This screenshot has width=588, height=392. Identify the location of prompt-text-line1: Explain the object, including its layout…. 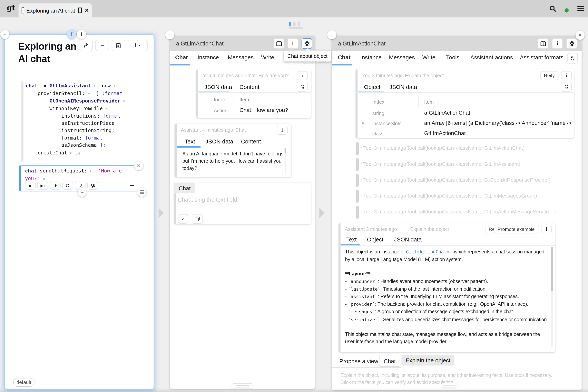
(446, 375).